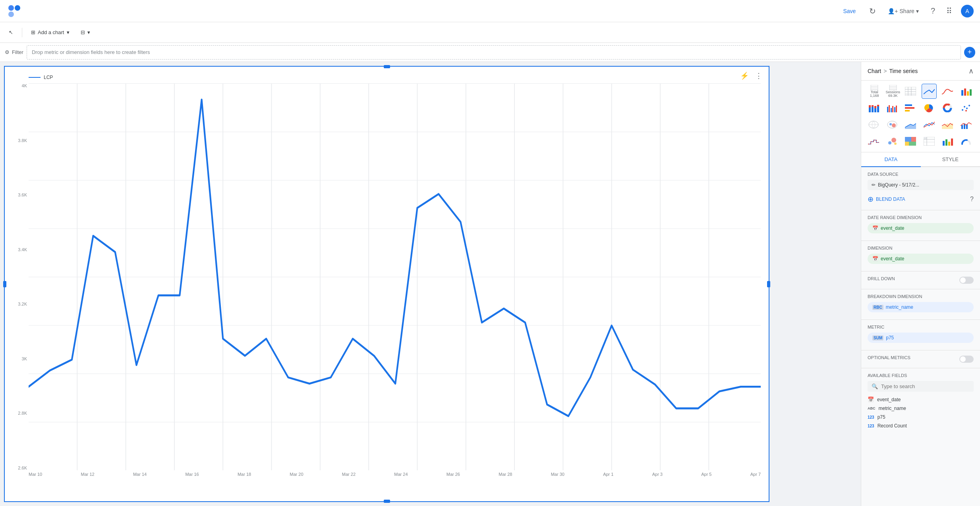 This screenshot has width=980, height=506. I want to click on add-chart-button: ⊞ Add a chart ▾, so click(50, 33).